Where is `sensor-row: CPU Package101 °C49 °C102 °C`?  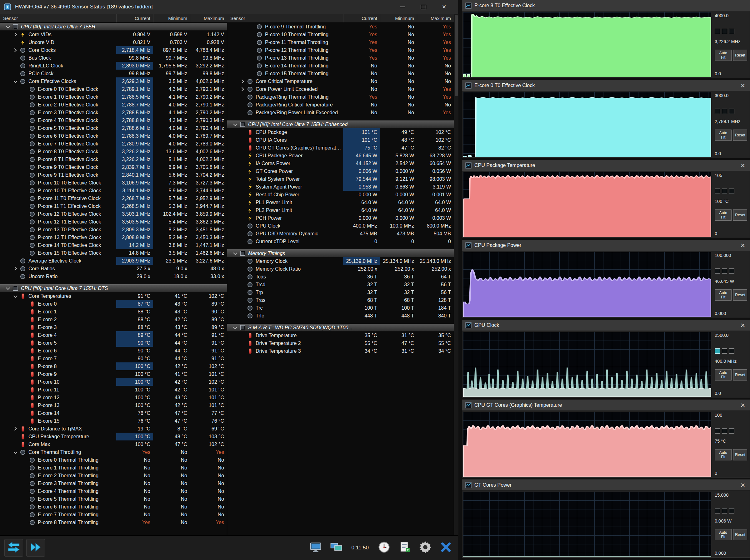
sensor-row: CPU Package101 °C49 °C102 °C is located at coordinates (340, 132).